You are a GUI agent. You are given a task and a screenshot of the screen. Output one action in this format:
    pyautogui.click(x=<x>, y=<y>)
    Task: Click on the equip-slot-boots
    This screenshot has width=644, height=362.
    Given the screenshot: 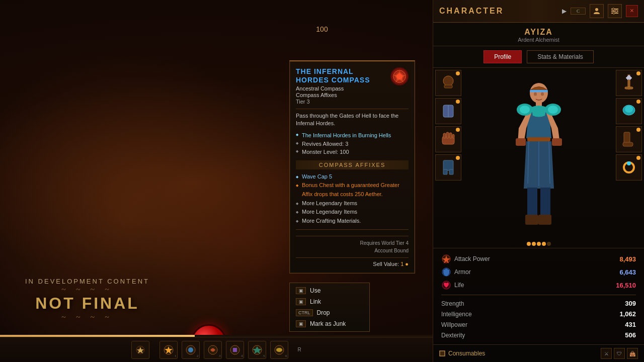 What is the action you would take?
    pyautogui.click(x=629, y=139)
    